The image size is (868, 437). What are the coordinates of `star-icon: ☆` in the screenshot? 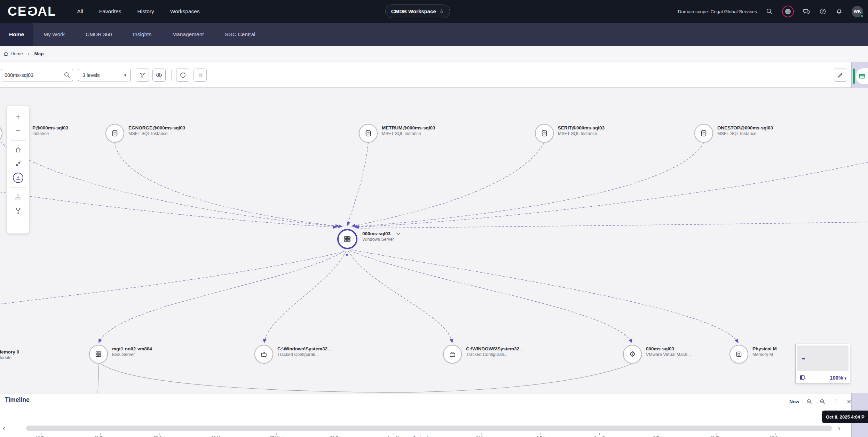 It's located at (442, 11).